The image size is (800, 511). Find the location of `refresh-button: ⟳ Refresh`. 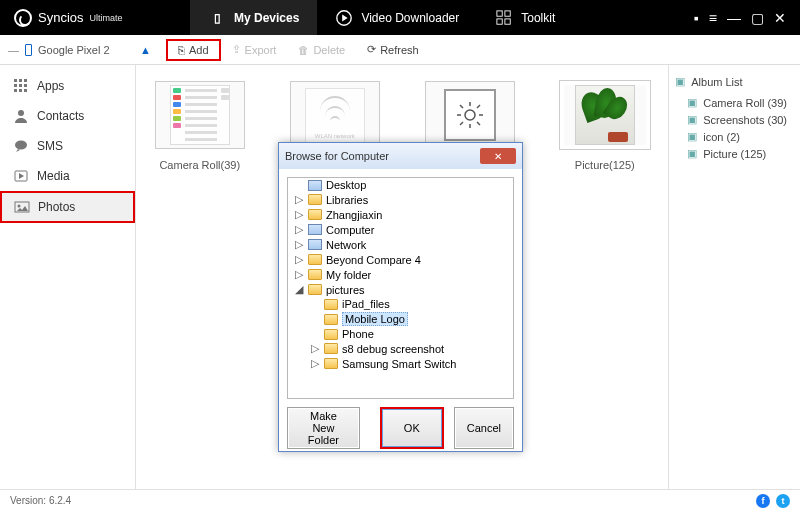

refresh-button: ⟳ Refresh is located at coordinates (393, 50).